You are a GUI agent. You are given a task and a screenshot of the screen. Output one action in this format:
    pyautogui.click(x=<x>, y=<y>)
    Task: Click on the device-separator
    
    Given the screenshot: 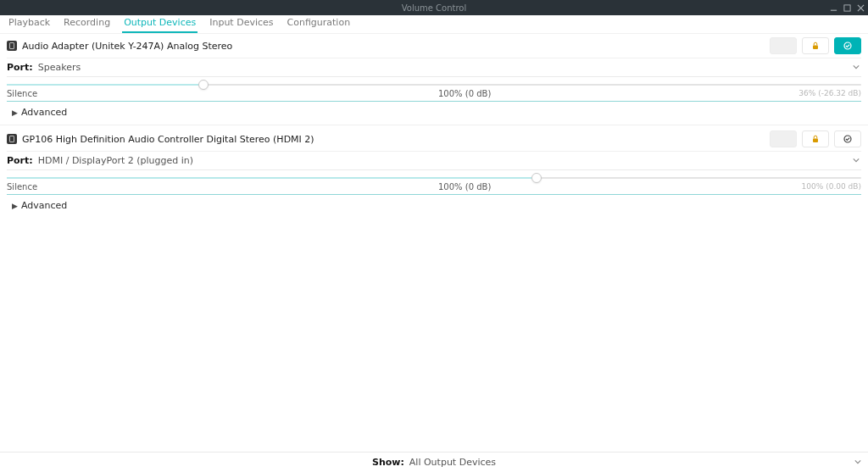 What is the action you would take?
    pyautogui.click(x=434, y=125)
    